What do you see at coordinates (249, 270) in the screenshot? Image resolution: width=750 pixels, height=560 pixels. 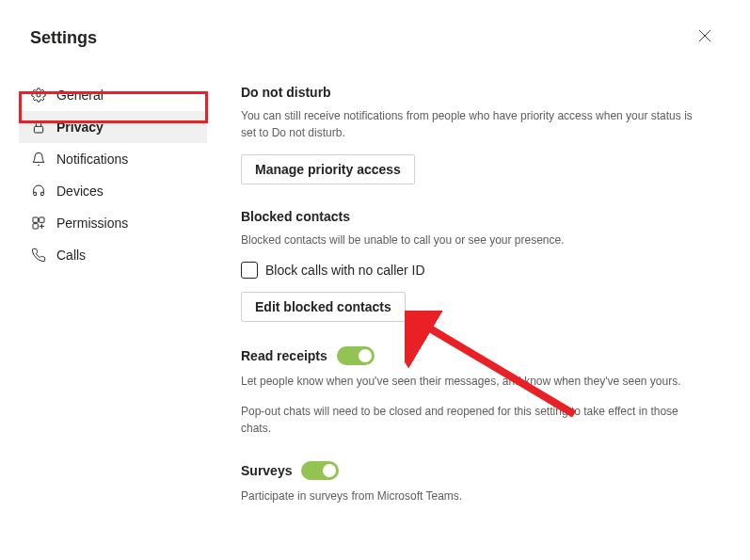 I see `block-no-caller-id-checkbox` at bounding box center [249, 270].